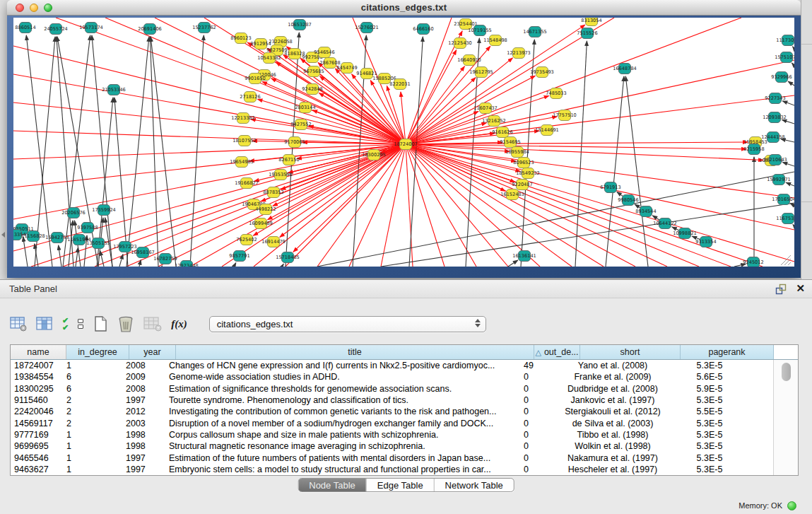 This screenshot has width=812, height=514. I want to click on delete-table-icon, so click(126, 324).